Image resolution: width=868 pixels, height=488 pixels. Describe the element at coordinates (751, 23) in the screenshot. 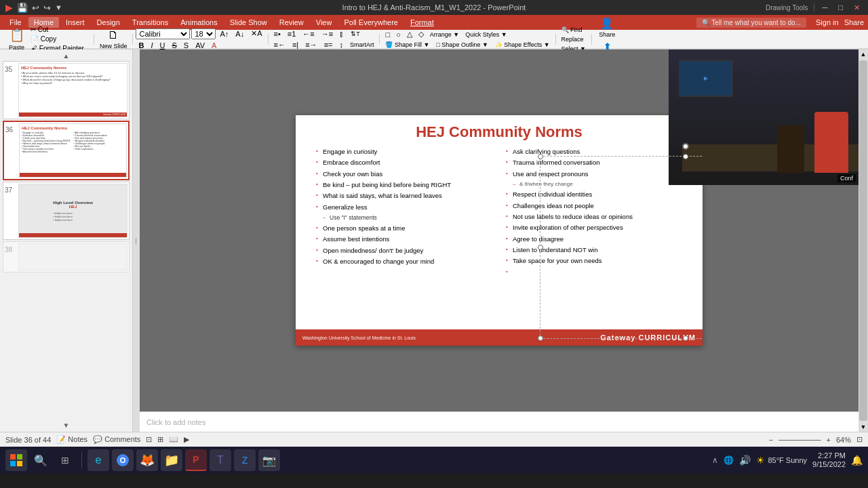

I see `search-box: 🔍 Tell me what you want to do...` at that location.